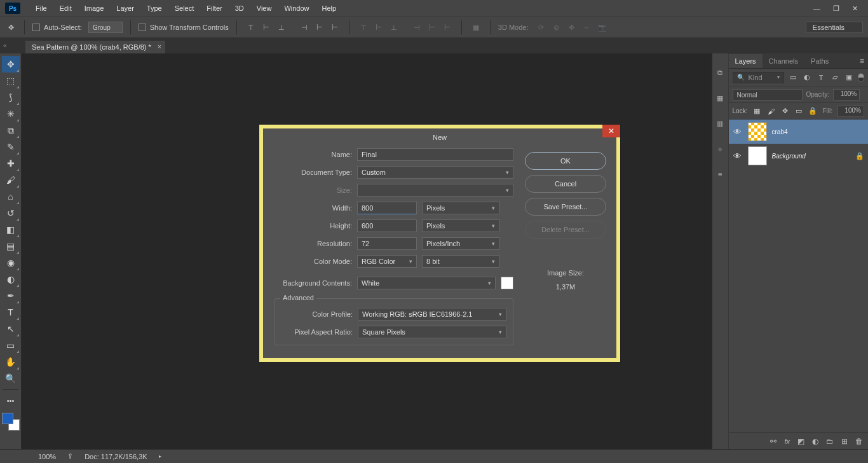  I want to click on 3d-pan-icon: ✥, so click(572, 27).